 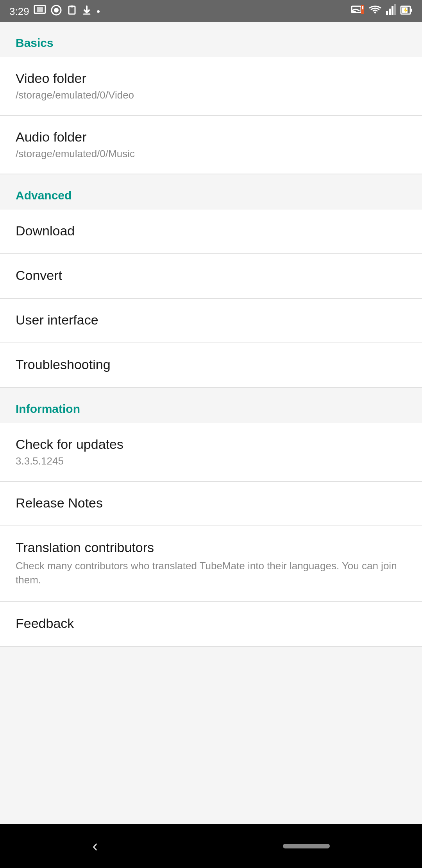 I want to click on home-pill, so click(x=306, y=846).